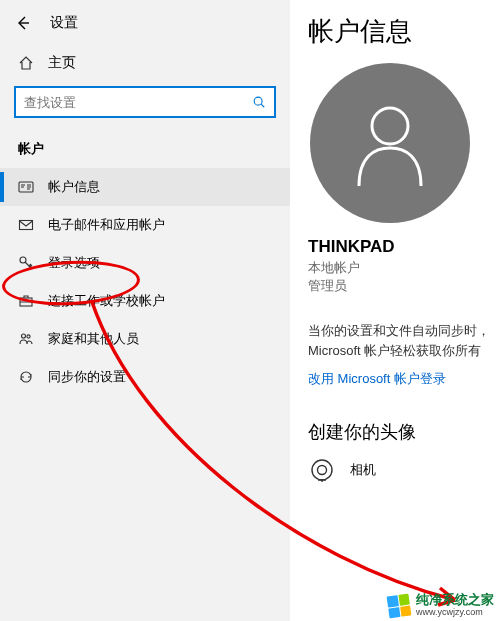 The image size is (500, 621). What do you see at coordinates (23, 23) in the screenshot?
I see `arrow-left-icon` at bounding box center [23, 23].